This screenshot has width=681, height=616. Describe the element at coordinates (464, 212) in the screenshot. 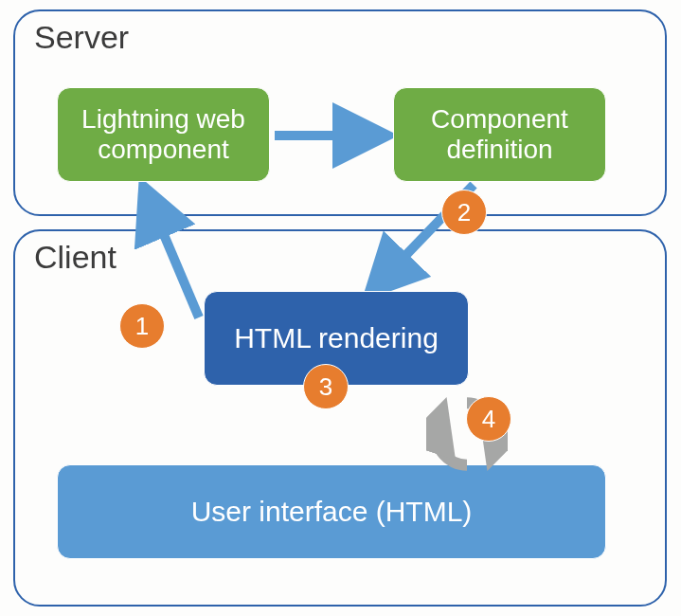

I see `badge-2: 2` at that location.